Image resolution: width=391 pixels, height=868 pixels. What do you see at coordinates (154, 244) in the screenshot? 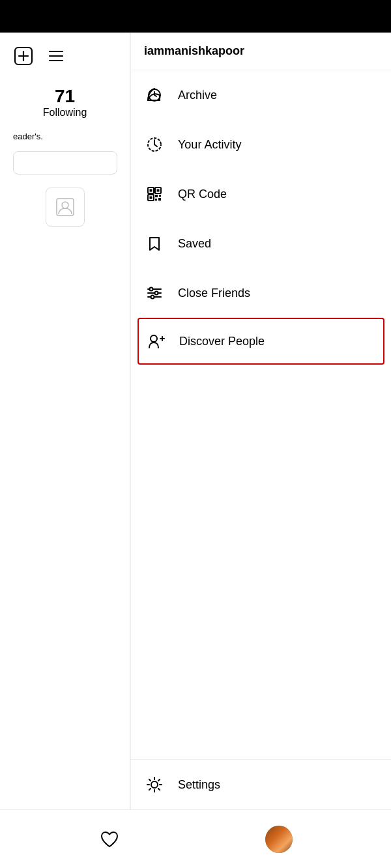
I see `bookmark-icon` at bounding box center [154, 244].